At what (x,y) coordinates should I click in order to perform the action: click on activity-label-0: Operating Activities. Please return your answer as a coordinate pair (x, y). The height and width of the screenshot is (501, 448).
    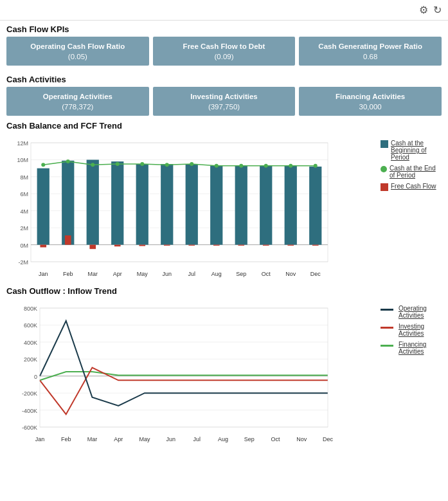
    Looking at the image, I should click on (78, 96).